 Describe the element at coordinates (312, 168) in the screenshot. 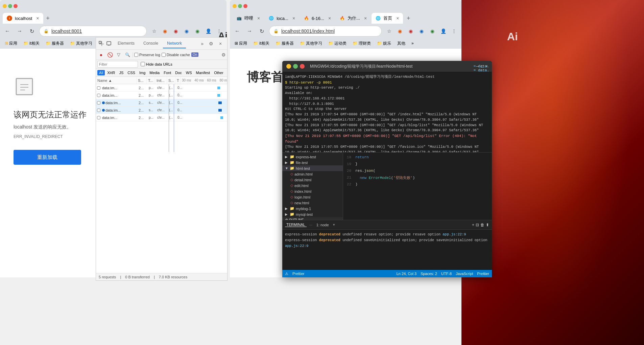

I see `ft-html-test: ▼ 📁 html-test` at that location.